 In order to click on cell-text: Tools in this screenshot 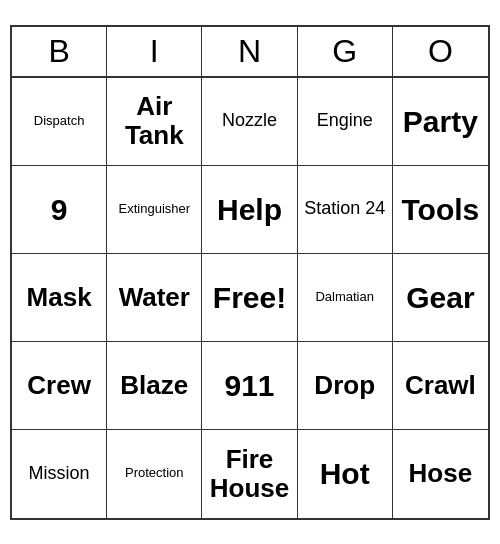, I will do `click(441, 210)`.